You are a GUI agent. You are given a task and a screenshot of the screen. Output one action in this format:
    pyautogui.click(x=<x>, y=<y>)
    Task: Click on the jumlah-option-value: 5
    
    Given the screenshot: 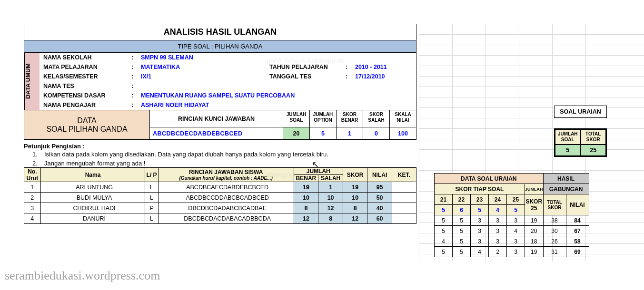 What is the action you would take?
    pyautogui.click(x=323, y=134)
    